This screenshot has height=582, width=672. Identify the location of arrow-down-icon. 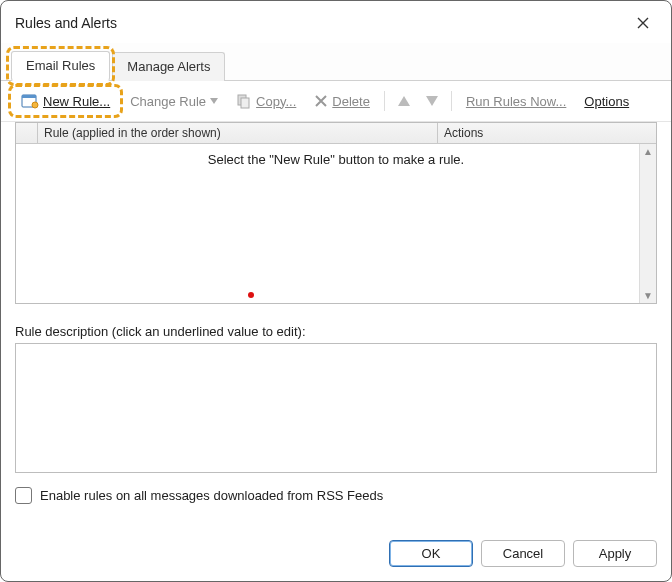
(432, 101).